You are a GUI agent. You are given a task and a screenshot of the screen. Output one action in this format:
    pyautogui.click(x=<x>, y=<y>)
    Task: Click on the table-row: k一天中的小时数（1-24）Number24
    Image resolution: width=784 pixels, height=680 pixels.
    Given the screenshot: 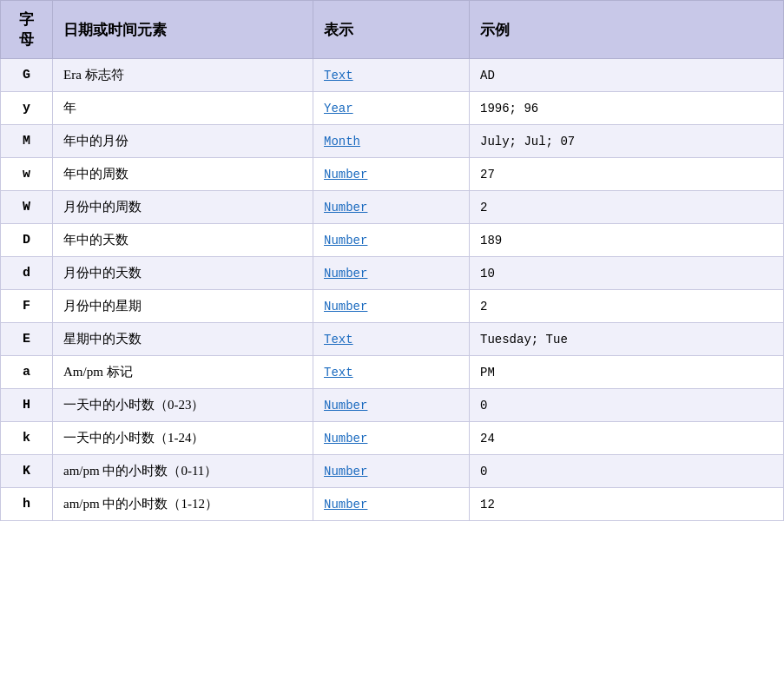 What is the action you would take?
    pyautogui.click(x=392, y=439)
    